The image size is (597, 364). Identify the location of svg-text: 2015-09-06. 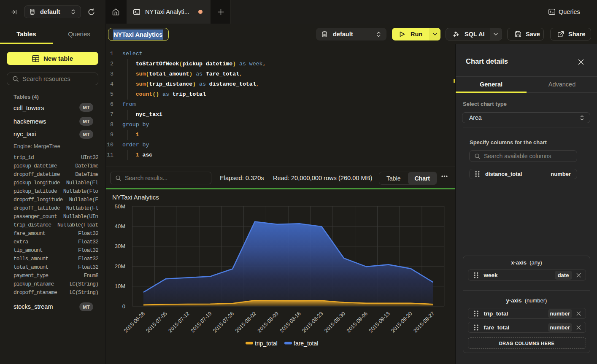
(357, 322).